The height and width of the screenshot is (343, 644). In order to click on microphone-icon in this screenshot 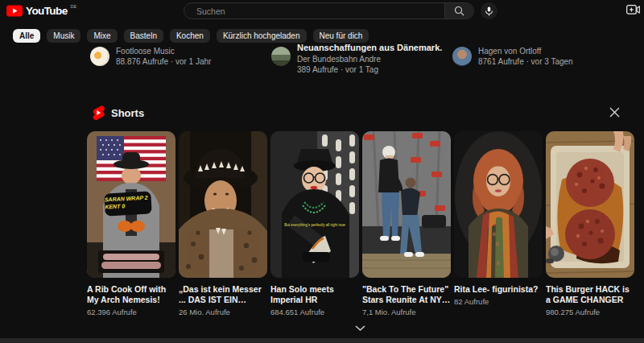, I will do `click(489, 11)`.